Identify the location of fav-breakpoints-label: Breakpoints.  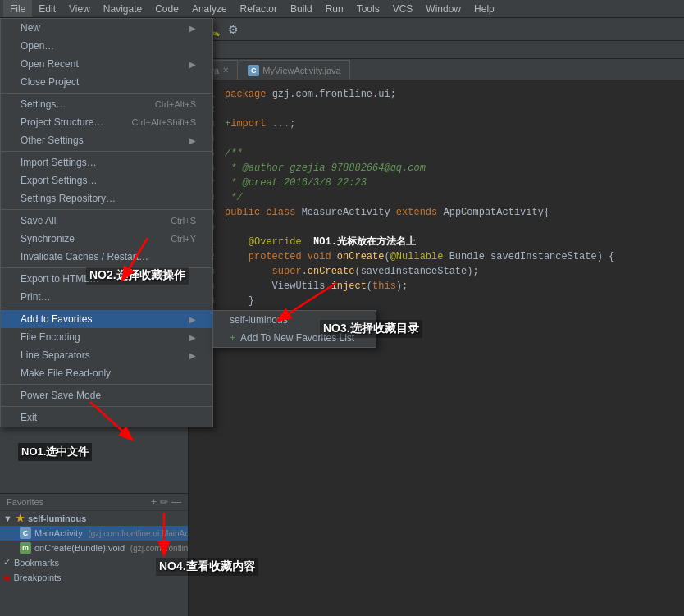
(37, 577).